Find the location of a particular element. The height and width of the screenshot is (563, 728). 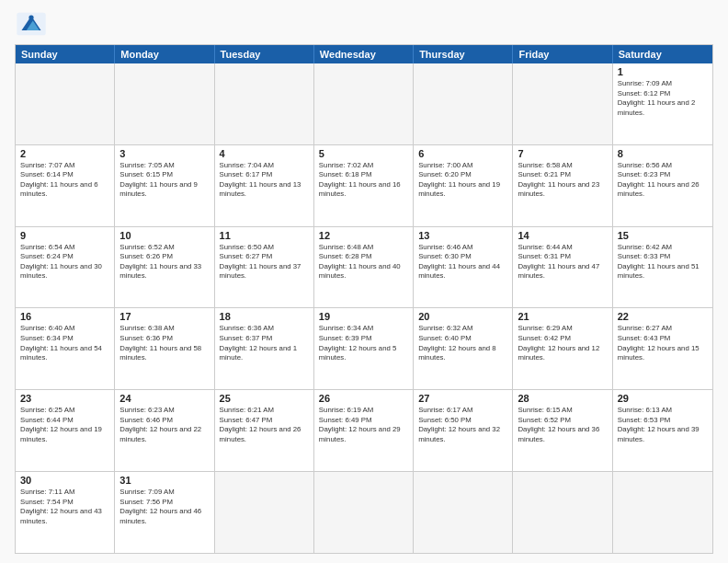

calendar-day-7: 7Sunrise: 6:58 AM Sunset: 6:21 PM Daylig… is located at coordinates (563, 186).